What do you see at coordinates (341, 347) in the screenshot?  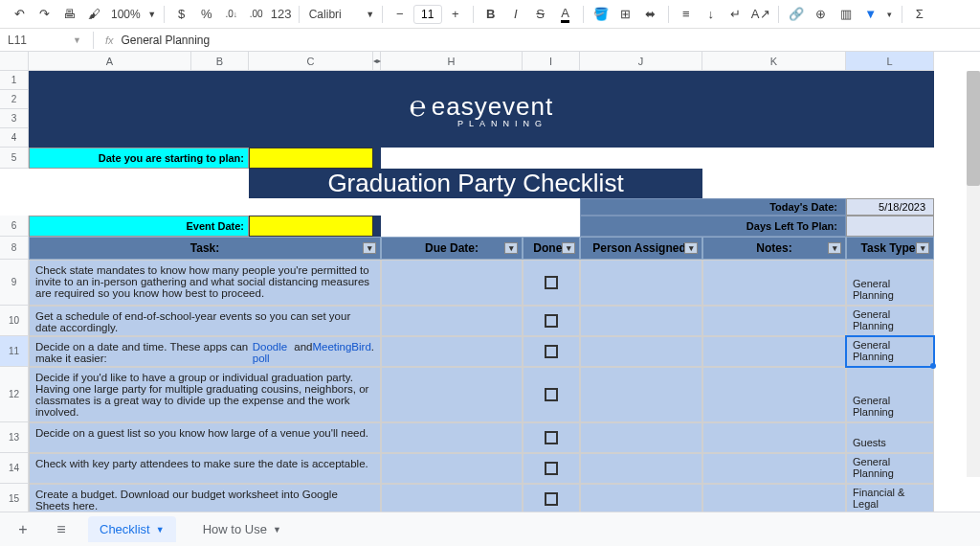 I see `link: MeetingBird` at bounding box center [341, 347].